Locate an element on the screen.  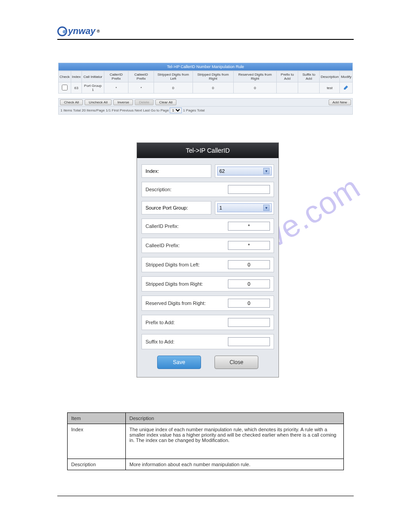
cell-calleeid-prefix: * is located at coordinates (141, 88).